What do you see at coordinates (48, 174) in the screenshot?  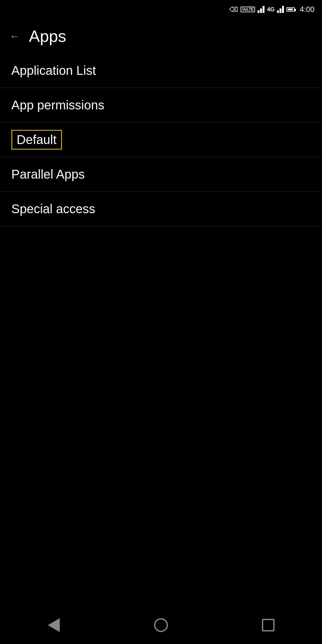 I see `menu-item-label-parallel-apps: Parallel Apps` at bounding box center [48, 174].